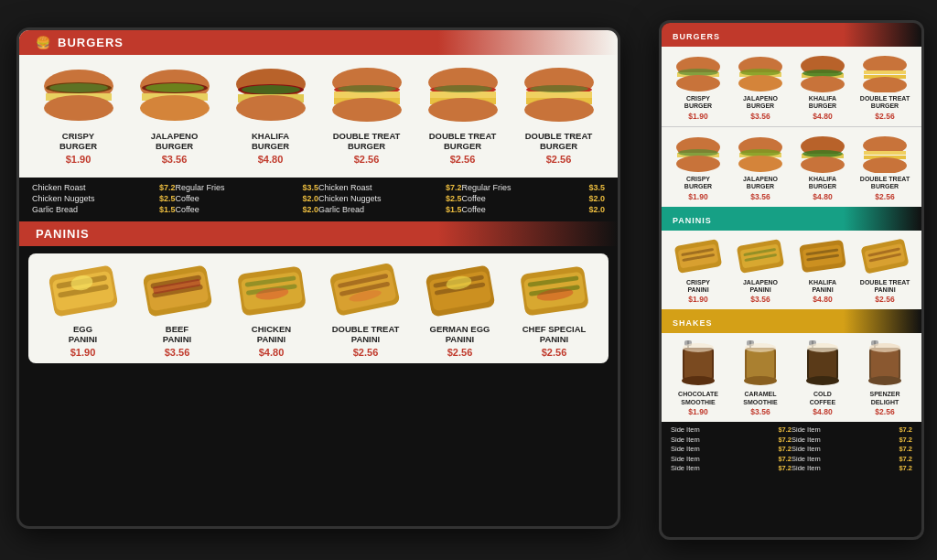  I want to click on german-egg-panini-price: $2.56, so click(460, 352).